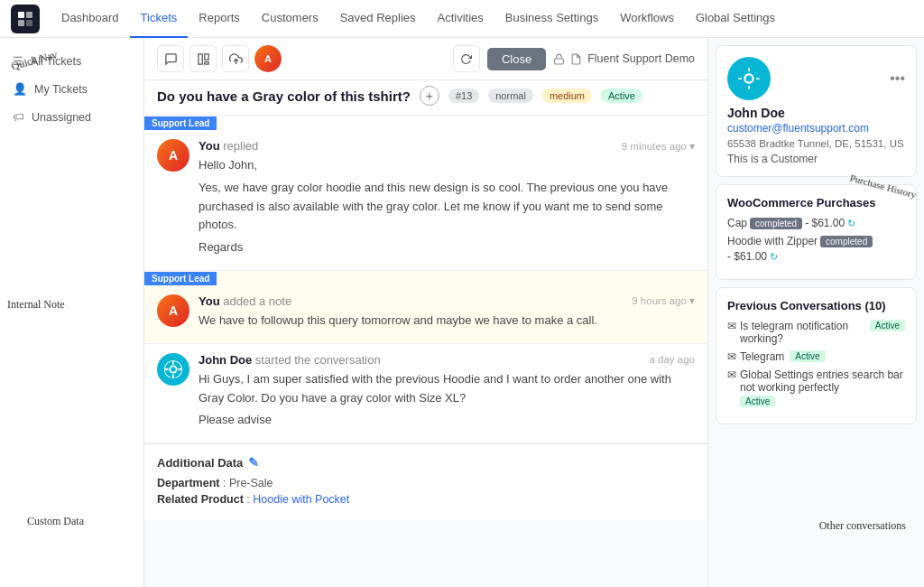  Describe the element at coordinates (516, 60) in the screenshot. I see `close-button: Close` at that location.